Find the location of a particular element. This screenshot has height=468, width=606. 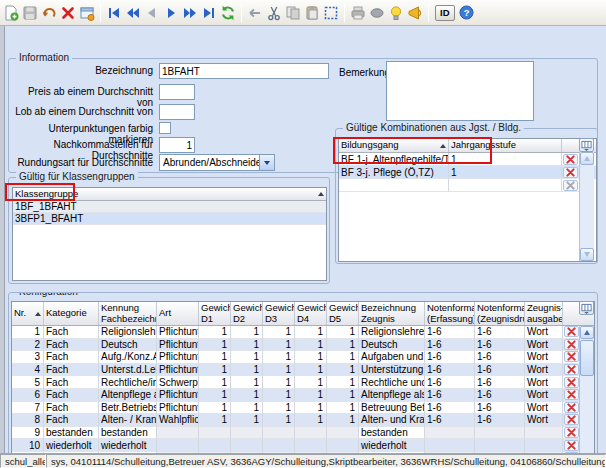

column-header-d2: Gewicht D2 is located at coordinates (247, 314).